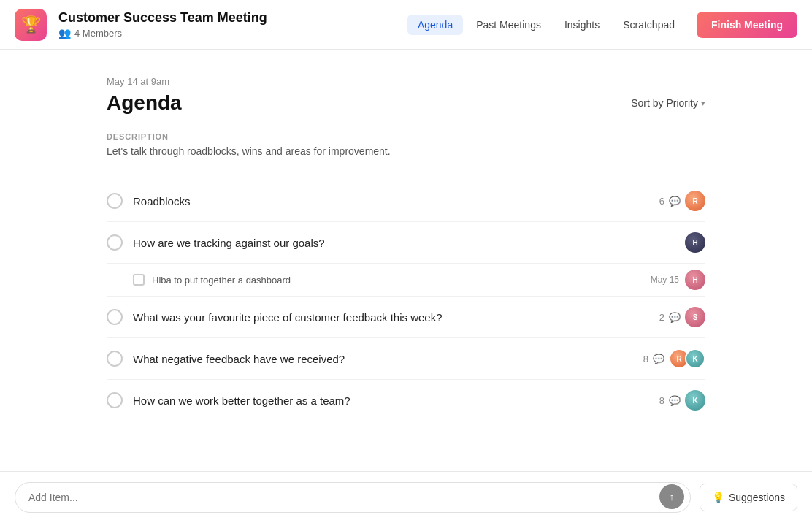  What do you see at coordinates (391, 400) in the screenshot?
I see `item-label-teamwork: How can we work better together as a tea…` at bounding box center [391, 400].